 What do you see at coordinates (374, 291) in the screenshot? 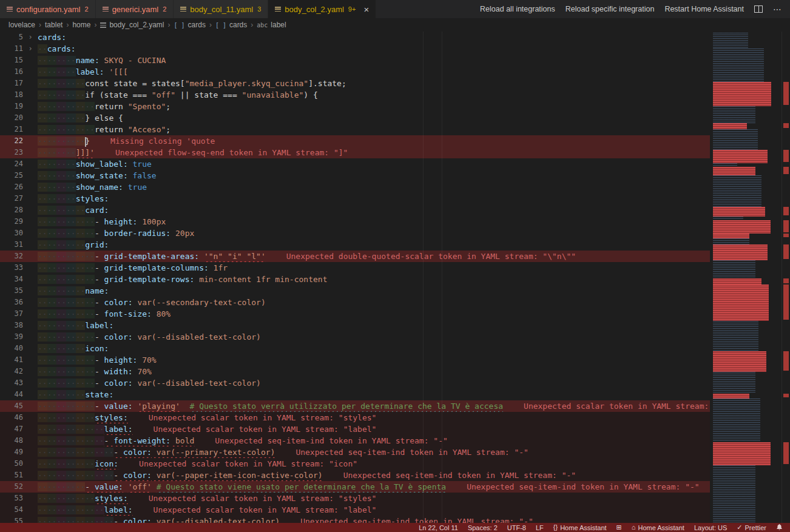
I see `code-line-content: ··········name:` at bounding box center [374, 291].